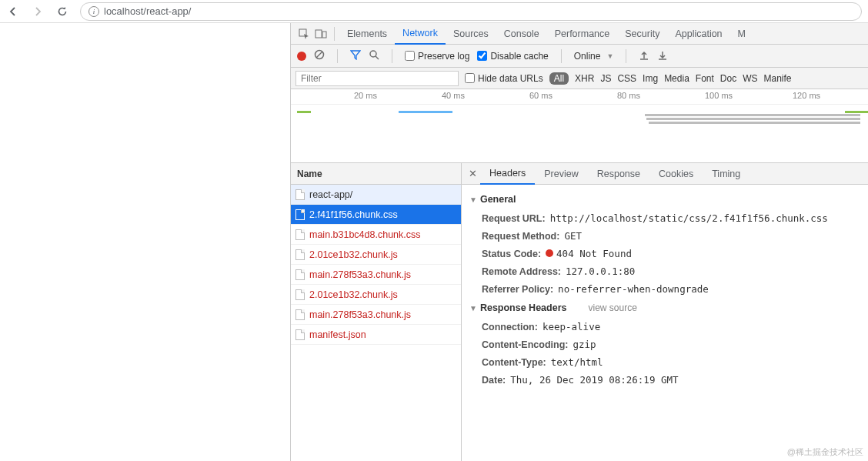  What do you see at coordinates (302, 56) in the screenshot?
I see `record-button` at bounding box center [302, 56].